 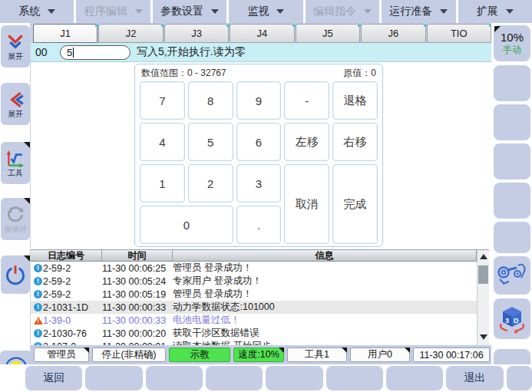 What do you see at coordinates (335, 12) in the screenshot?
I see `menu-label: 编辑指令` at bounding box center [335, 12].